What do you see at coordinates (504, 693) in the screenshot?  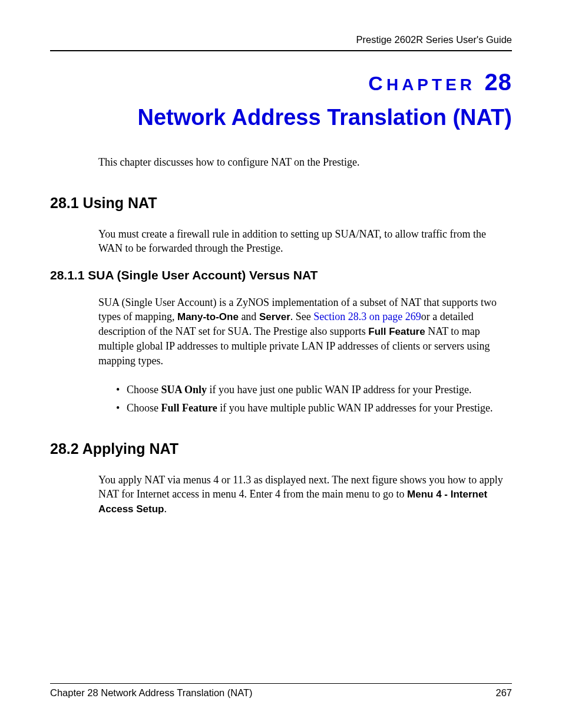 I see `footer-page-number: 267` at bounding box center [504, 693].